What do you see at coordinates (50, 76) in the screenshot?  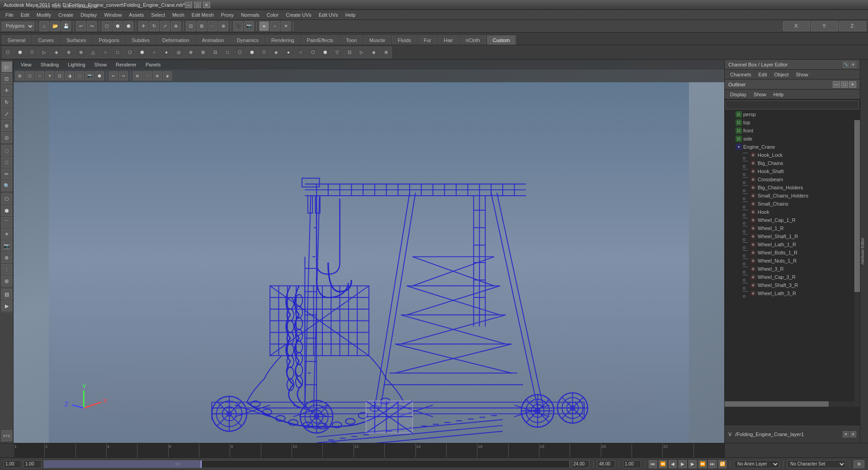 I see `vp-light: ☀` at bounding box center [50, 76].